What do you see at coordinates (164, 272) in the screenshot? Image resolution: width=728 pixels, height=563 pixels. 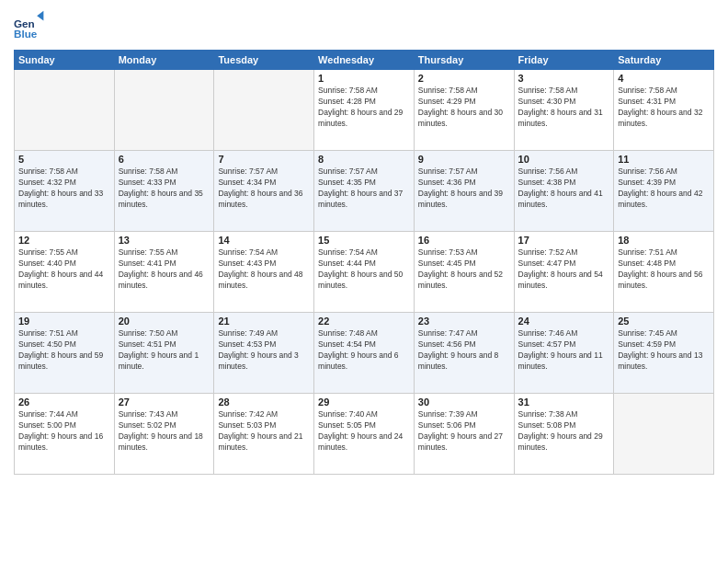 I see `table-row: 13Sunrise: 7:55 AMSunset: 4:41 PMDayligh…` at bounding box center [164, 272].